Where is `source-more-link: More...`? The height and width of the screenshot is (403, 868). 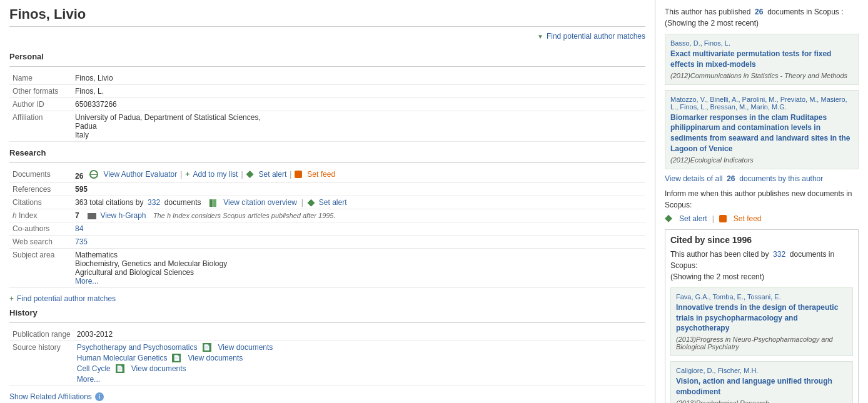
source-more-link: More... is located at coordinates (89, 379).